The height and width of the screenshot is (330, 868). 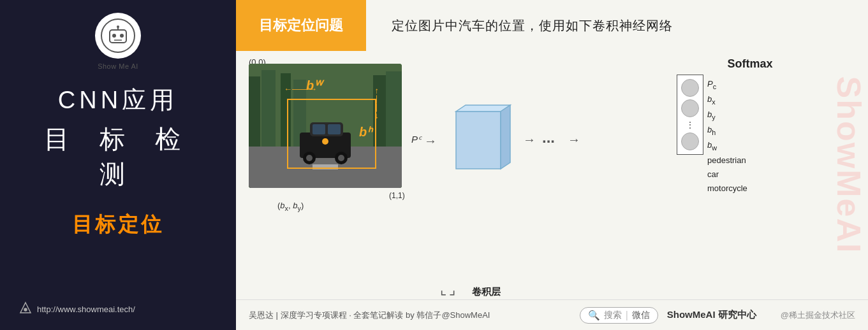 I want to click on softmax-content: ⋮ Pc bx by bh bw pedestrian car motorcyc…, so click(x=750, y=135).